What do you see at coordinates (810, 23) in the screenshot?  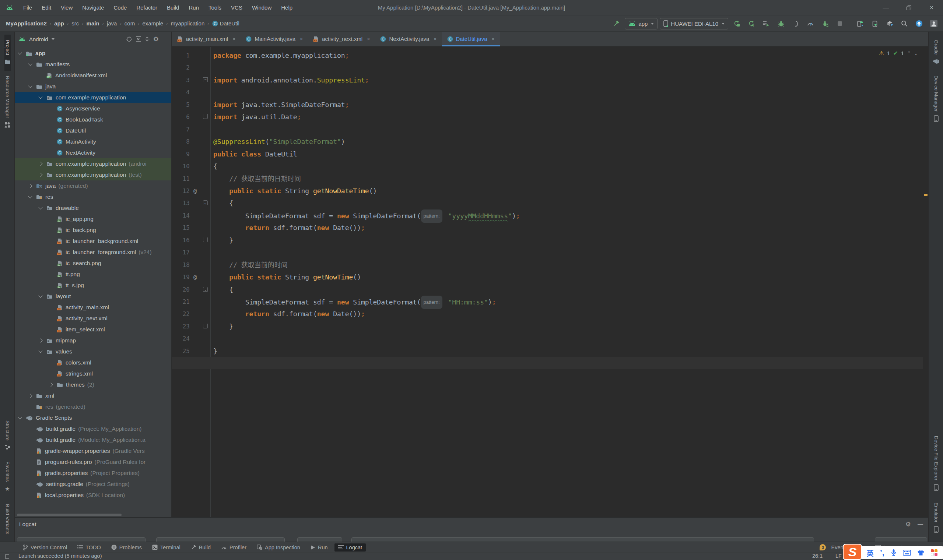 I see `profiler-button` at bounding box center [810, 23].